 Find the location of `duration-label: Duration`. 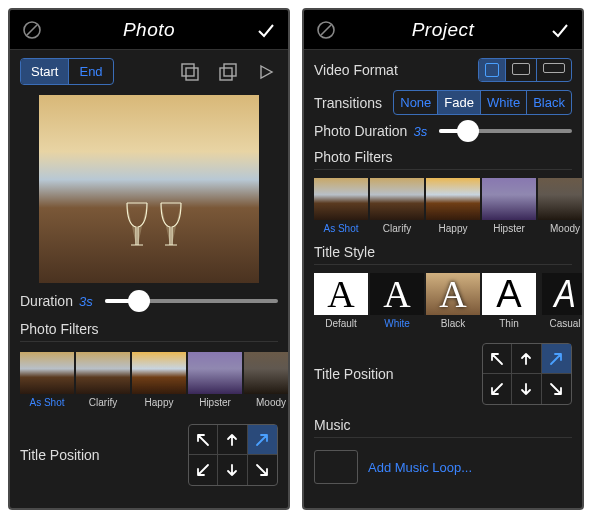

duration-label: Duration is located at coordinates (46, 301).